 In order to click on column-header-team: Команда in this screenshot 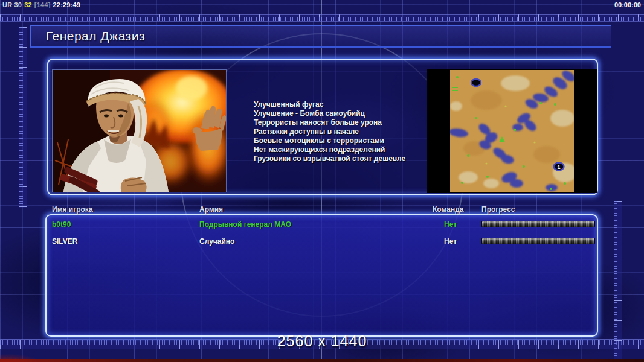, I will do `click(448, 209)`.